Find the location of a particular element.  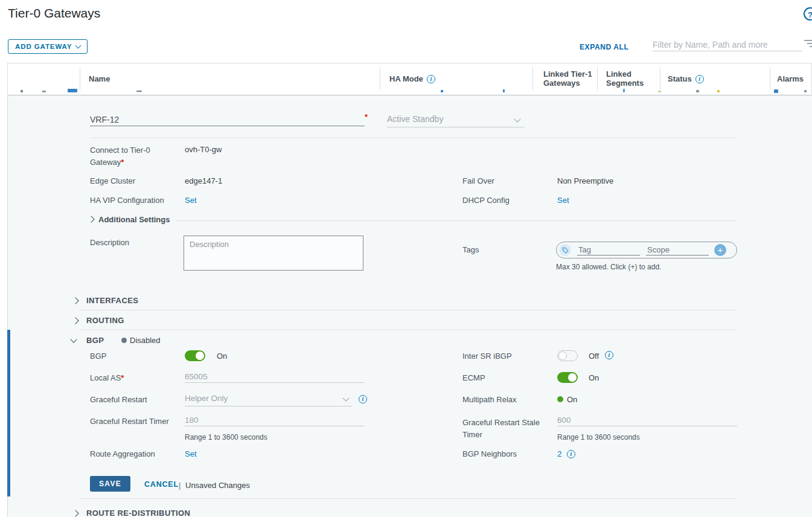

page-title: Tier-0 Gateways is located at coordinates (54, 13).